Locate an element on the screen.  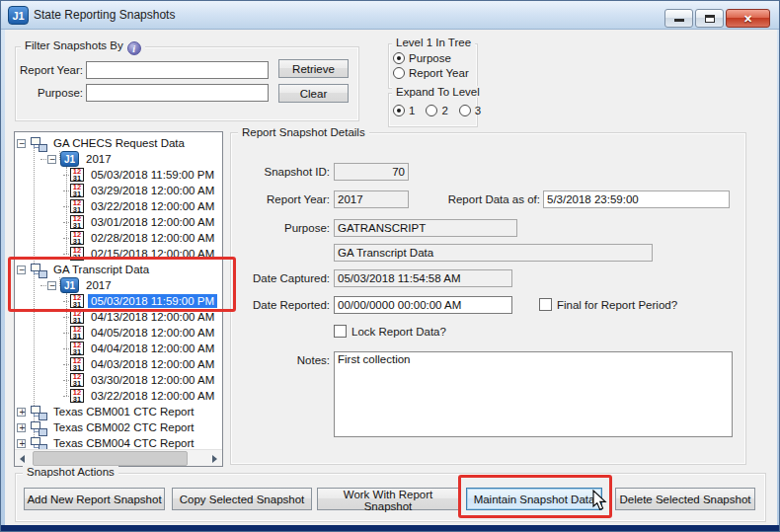
close-icon: ✕ is located at coordinates (748, 18).